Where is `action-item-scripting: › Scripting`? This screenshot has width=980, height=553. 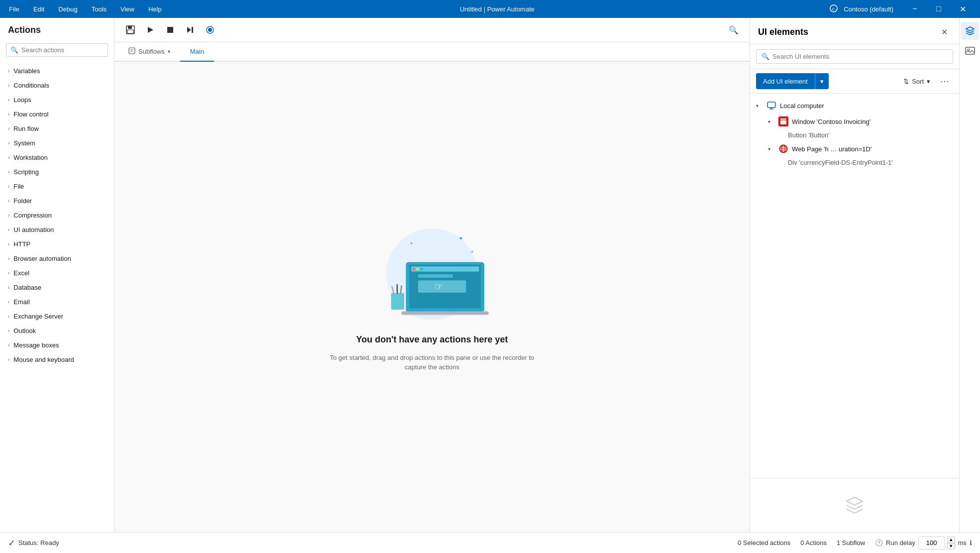 action-item-scripting: › Scripting is located at coordinates (57, 172).